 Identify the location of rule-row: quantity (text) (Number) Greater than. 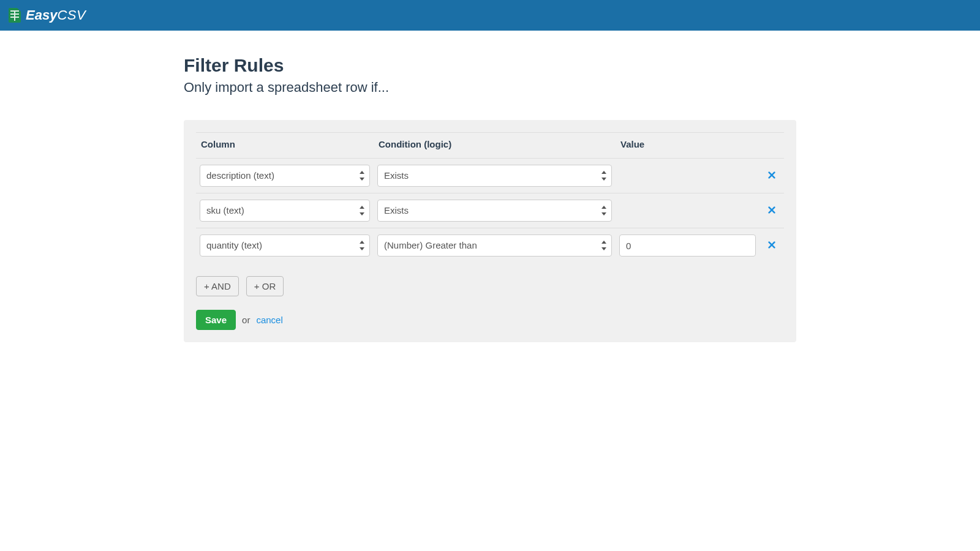
(490, 246).